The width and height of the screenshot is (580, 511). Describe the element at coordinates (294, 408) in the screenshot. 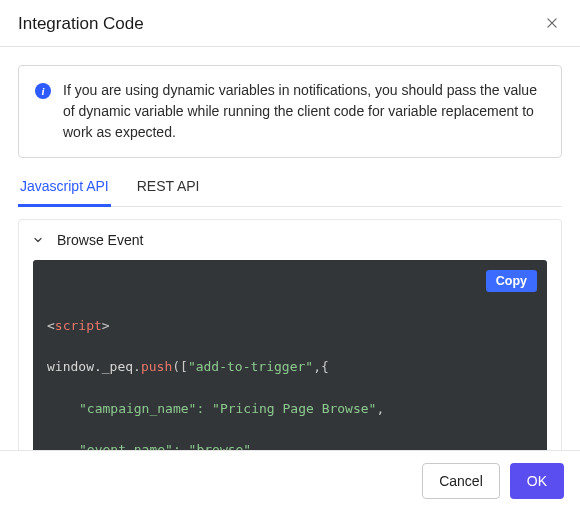

I see `code-token: "Pricing Page Browse"` at that location.